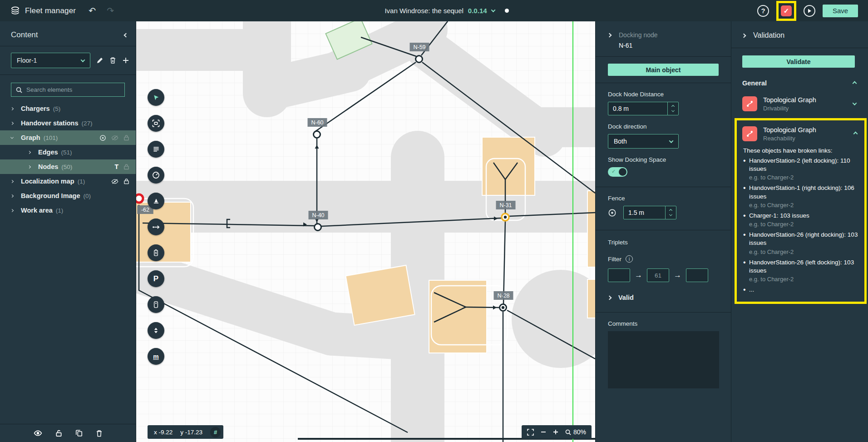 This screenshot has width=868, height=442. I want to click on check-sub: Reachability, so click(790, 138).